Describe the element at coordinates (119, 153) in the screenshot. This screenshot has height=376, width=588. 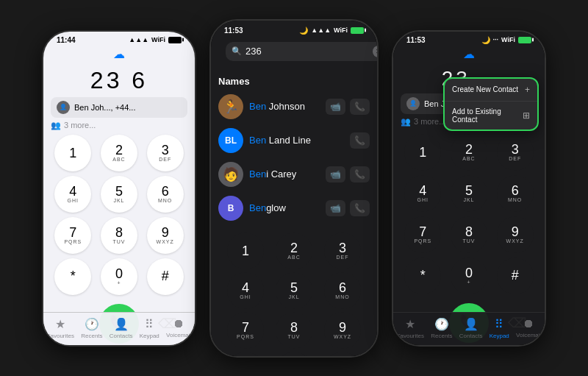
I see `key-2: 2ABC` at that location.